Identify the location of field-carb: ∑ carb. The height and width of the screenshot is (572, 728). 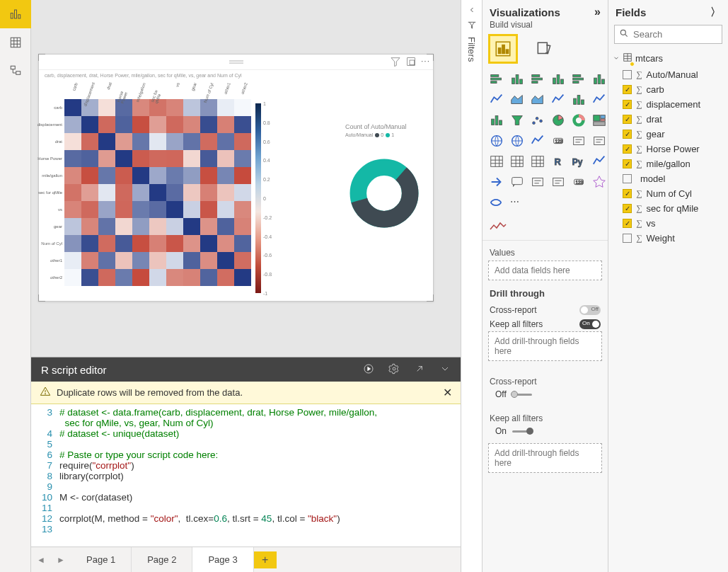
(668, 89).